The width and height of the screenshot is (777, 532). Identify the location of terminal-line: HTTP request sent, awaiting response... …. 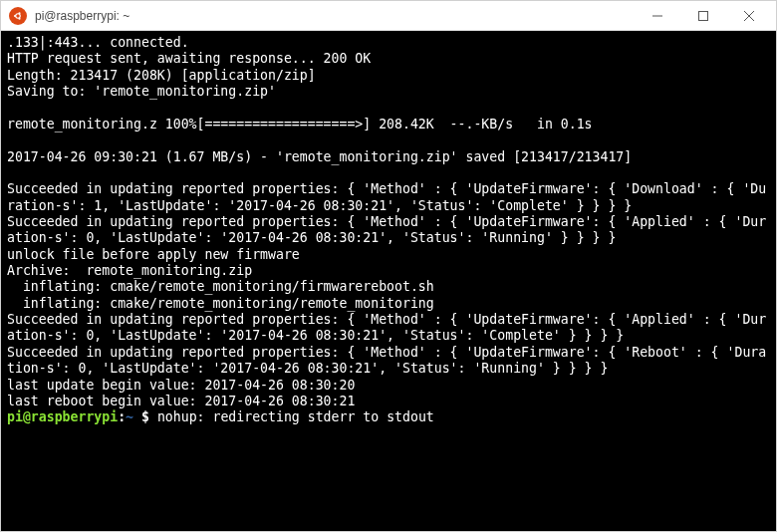
(388, 59).